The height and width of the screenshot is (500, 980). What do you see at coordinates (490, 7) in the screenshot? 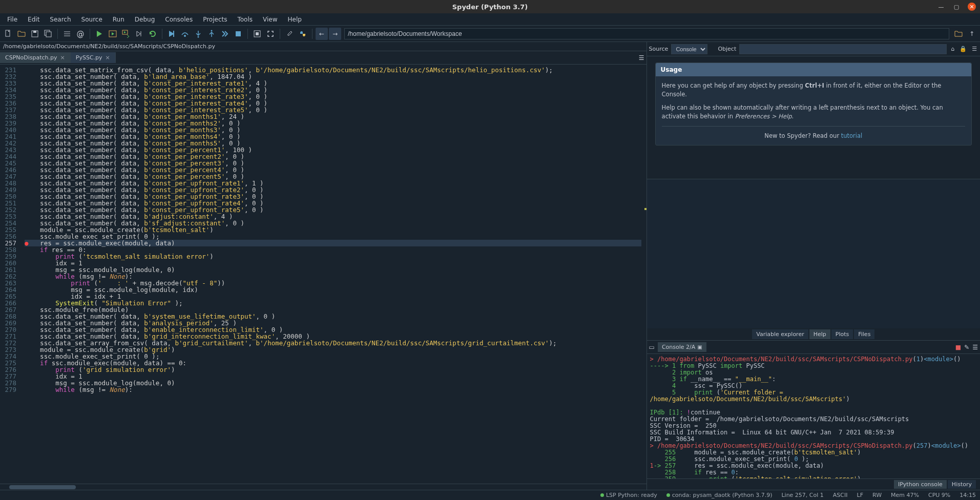
I see `window-title: Spyder (Python 3.7)` at bounding box center [490, 7].